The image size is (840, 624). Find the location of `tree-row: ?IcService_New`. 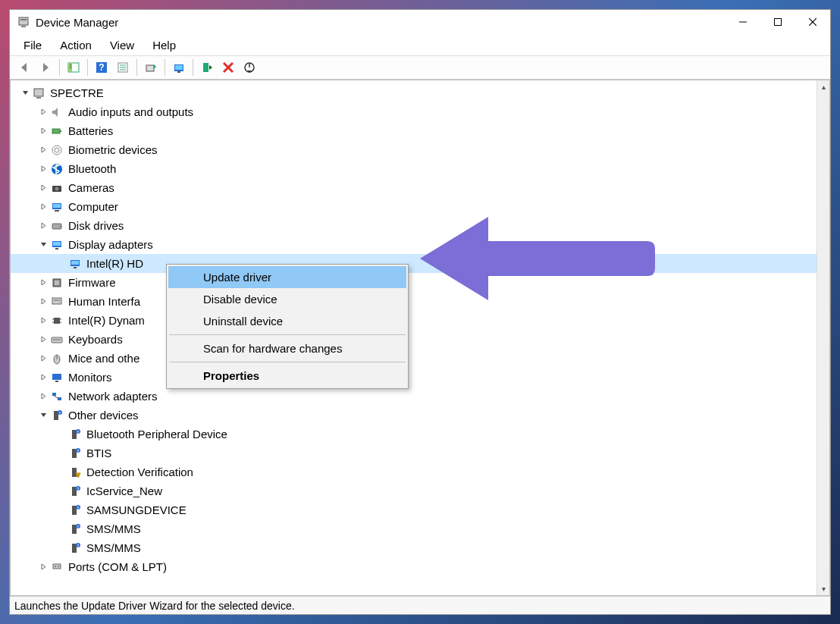

tree-row: ?IcService_New is located at coordinates (414, 491).